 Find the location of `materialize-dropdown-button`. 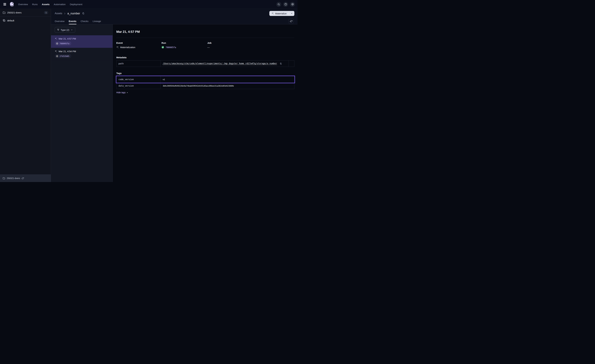

materialize-dropdown-button is located at coordinates (292, 14).